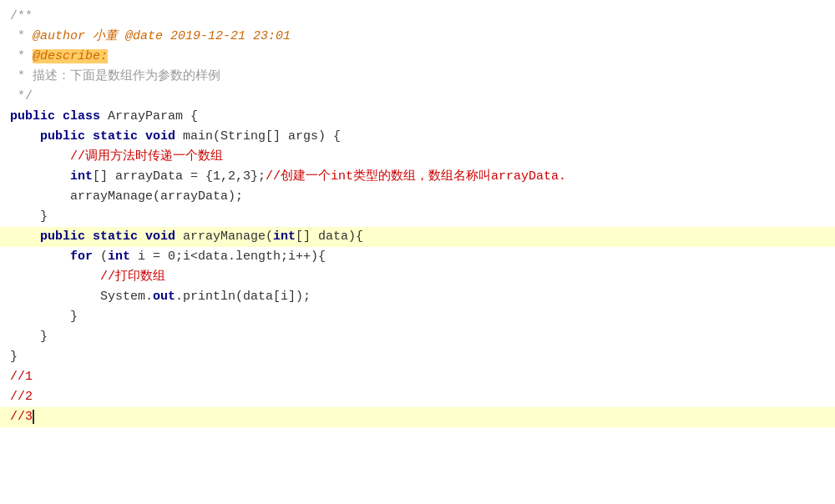 The image size is (835, 504). Describe the element at coordinates (418, 377) in the screenshot. I see `code-line-19: //1` at that location.